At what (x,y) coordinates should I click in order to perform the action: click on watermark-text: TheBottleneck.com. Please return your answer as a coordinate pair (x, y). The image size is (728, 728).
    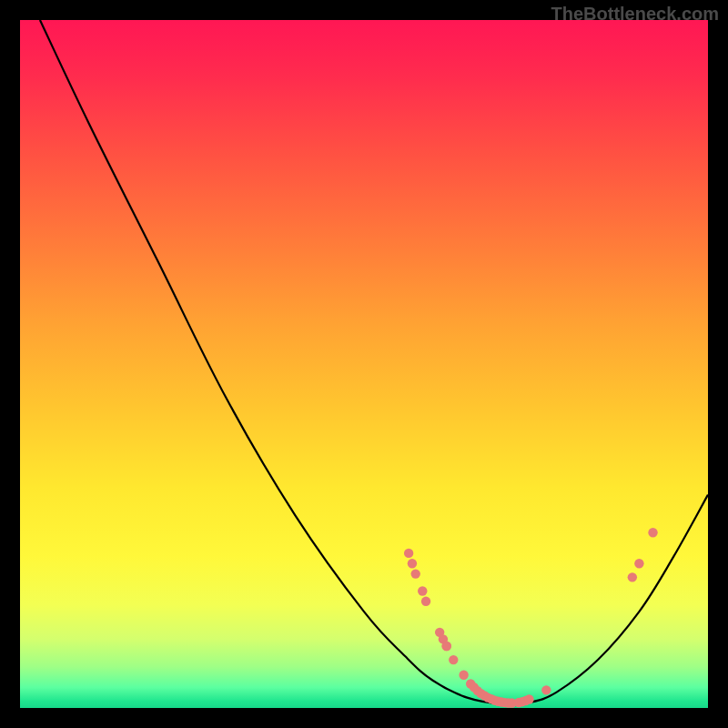
    Looking at the image, I should click on (635, 15).